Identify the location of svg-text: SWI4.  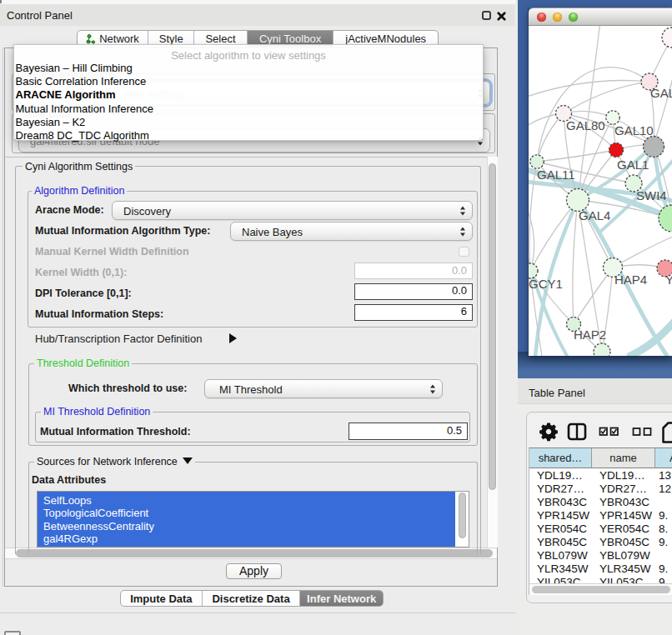
(652, 195).